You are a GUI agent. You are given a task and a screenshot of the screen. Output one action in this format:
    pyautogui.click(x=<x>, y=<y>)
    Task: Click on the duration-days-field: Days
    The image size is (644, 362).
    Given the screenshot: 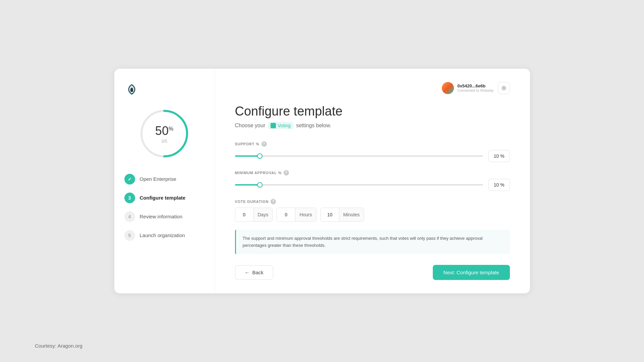 What is the action you would take?
    pyautogui.click(x=254, y=215)
    